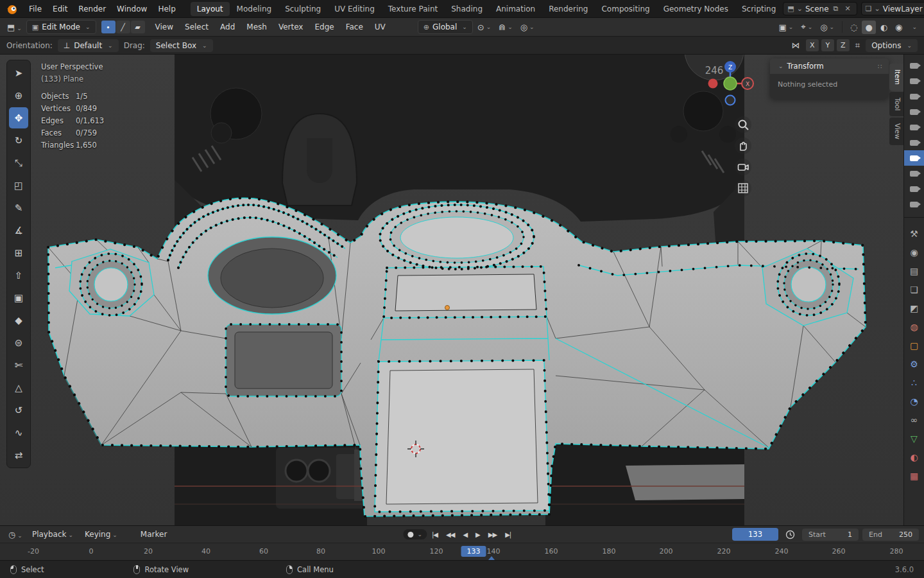  What do you see at coordinates (303, 9) in the screenshot?
I see `workspace-tab-sculpting: Sculpting` at bounding box center [303, 9].